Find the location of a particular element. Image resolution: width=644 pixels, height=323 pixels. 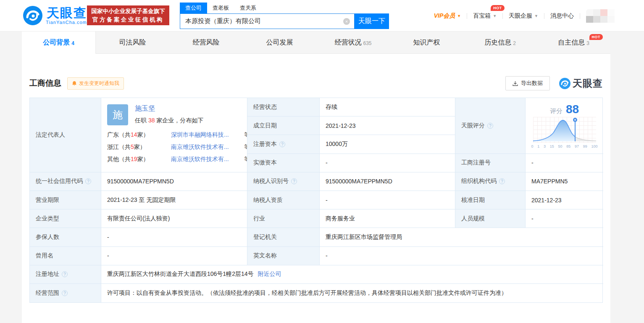

region-count: 14 is located at coordinates (134, 135).